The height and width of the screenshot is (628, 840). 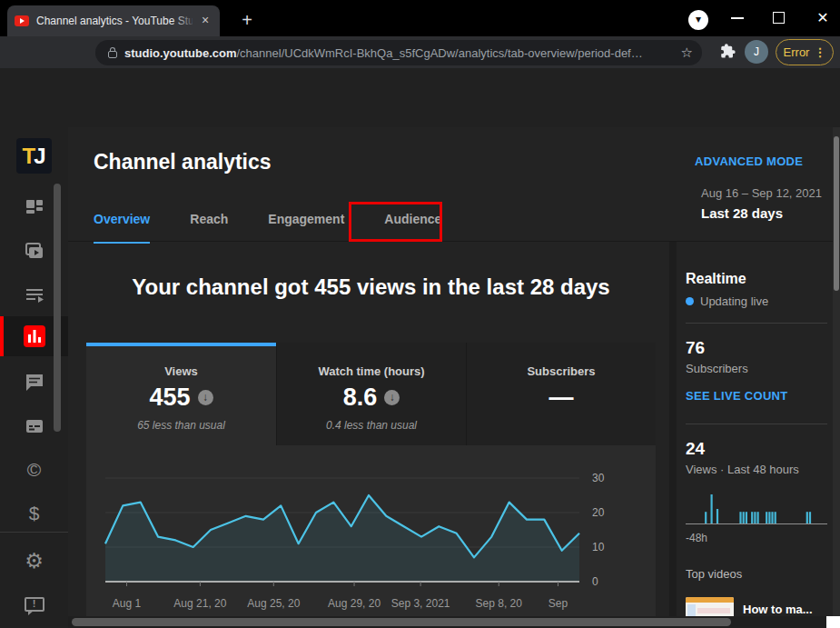 I want to click on realtime-subscribers-value: 76, so click(x=696, y=348).